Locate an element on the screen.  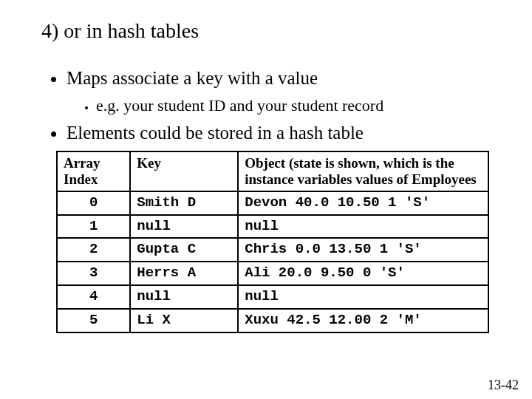
cell-object: Devon 40.0 10.50 1 'S' is located at coordinates (364, 203).